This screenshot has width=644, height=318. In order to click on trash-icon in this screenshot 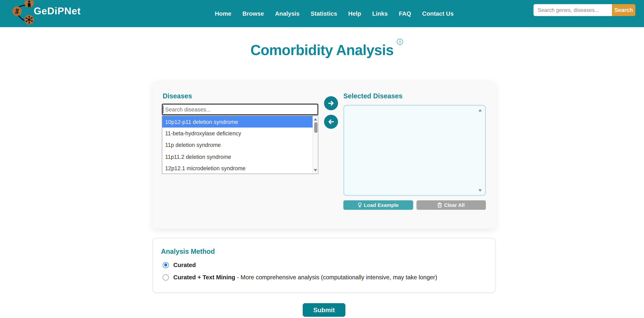, I will do `click(440, 205)`.